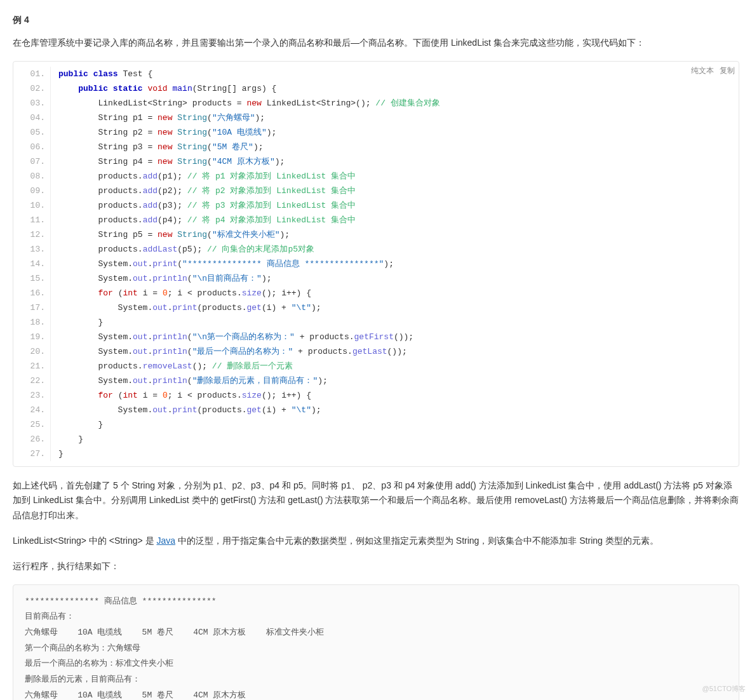  I want to click on para2-pre: LinkedList<String> 中的 <String> 是, so click(84, 541).